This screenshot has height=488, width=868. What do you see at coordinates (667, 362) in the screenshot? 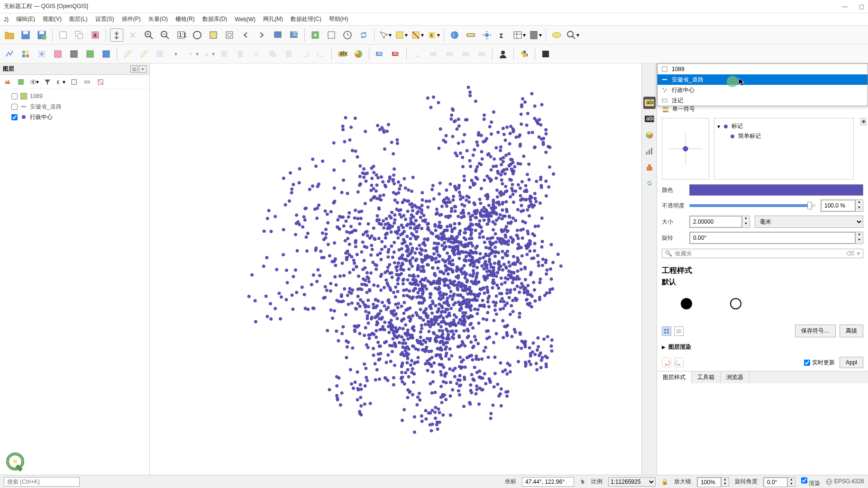
I see `undo-style-icon` at bounding box center [667, 362].